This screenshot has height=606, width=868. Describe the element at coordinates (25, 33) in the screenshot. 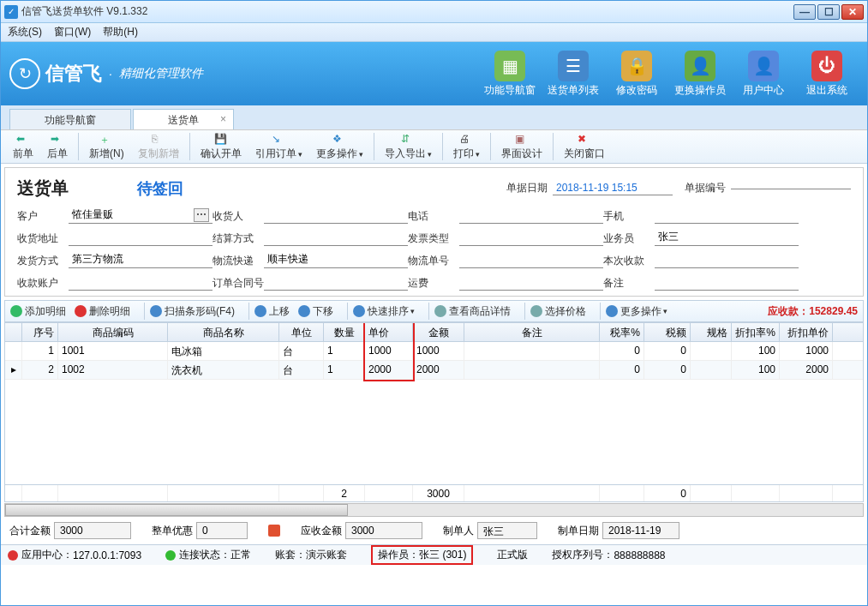

I see `menu-system: 系统(S)` at that location.